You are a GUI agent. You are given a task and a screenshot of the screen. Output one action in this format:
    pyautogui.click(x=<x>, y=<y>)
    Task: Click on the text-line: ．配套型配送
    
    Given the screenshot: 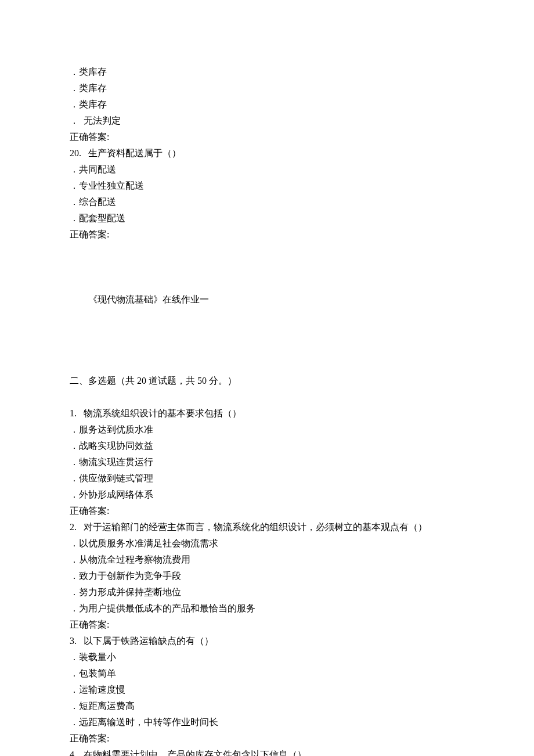 What is the action you would take?
    pyautogui.click(x=267, y=218)
    